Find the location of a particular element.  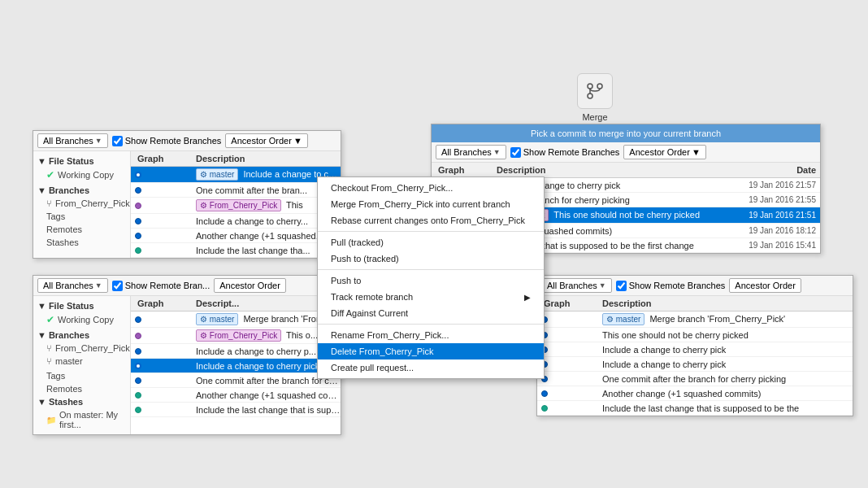

bottom-right-toolbar: All Branches ▼ Show Remote Branches Ance… is located at coordinates (695, 286).